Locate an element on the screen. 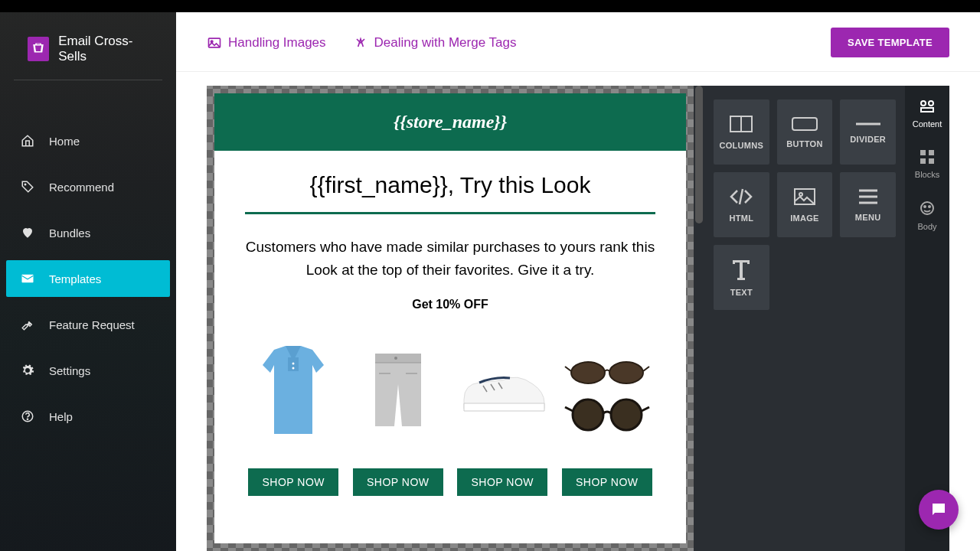 The height and width of the screenshot is (551, 980). tool-html: HTML is located at coordinates (741, 205).